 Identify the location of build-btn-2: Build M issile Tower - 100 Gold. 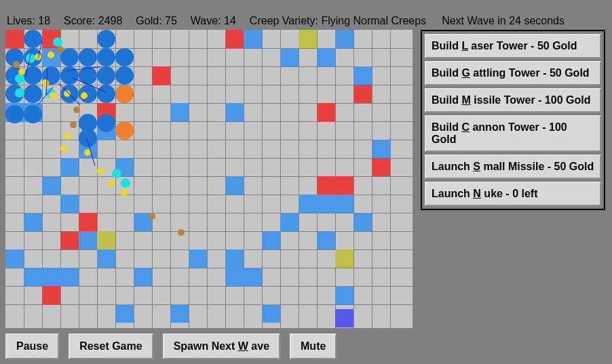
(513, 100).